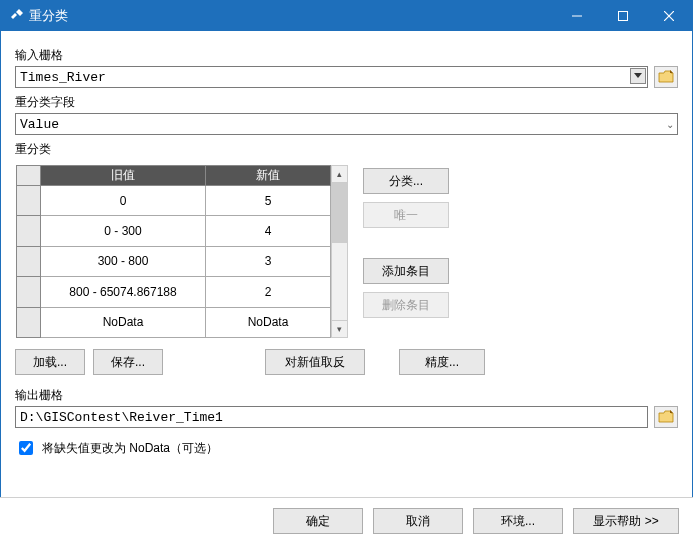  Describe the element at coordinates (442, 362) in the screenshot. I see `precision-button: 精度...` at that location.